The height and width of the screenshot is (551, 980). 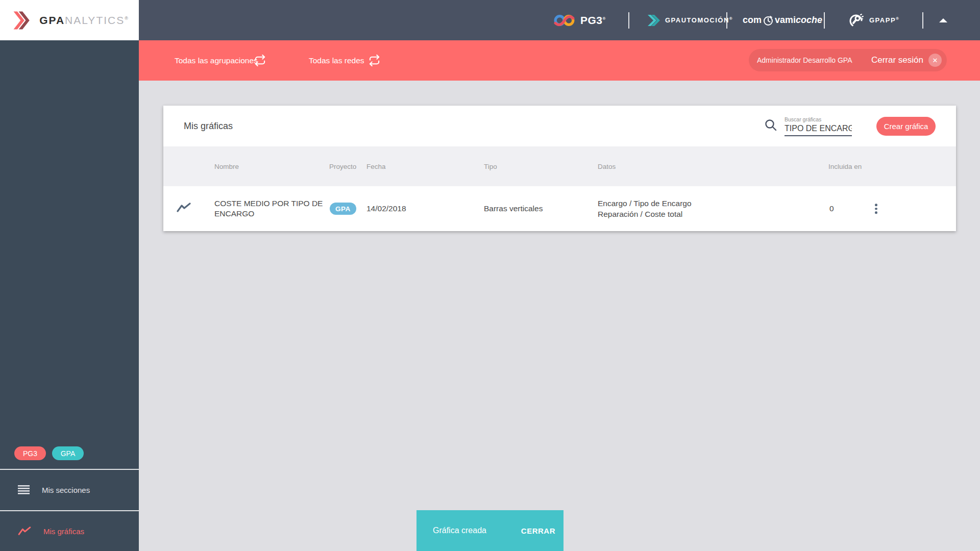 What do you see at coordinates (559, 166) in the screenshot?
I see `table-header: Nombre Proyecto Fecha Tipo Datos Incluid…` at bounding box center [559, 166].